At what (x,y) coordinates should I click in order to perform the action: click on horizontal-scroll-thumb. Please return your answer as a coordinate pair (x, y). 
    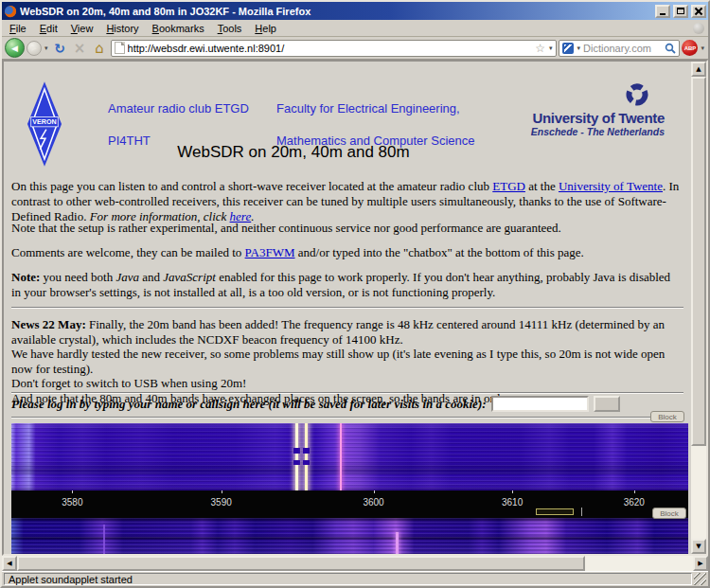
    Looking at the image, I should click on (301, 563).